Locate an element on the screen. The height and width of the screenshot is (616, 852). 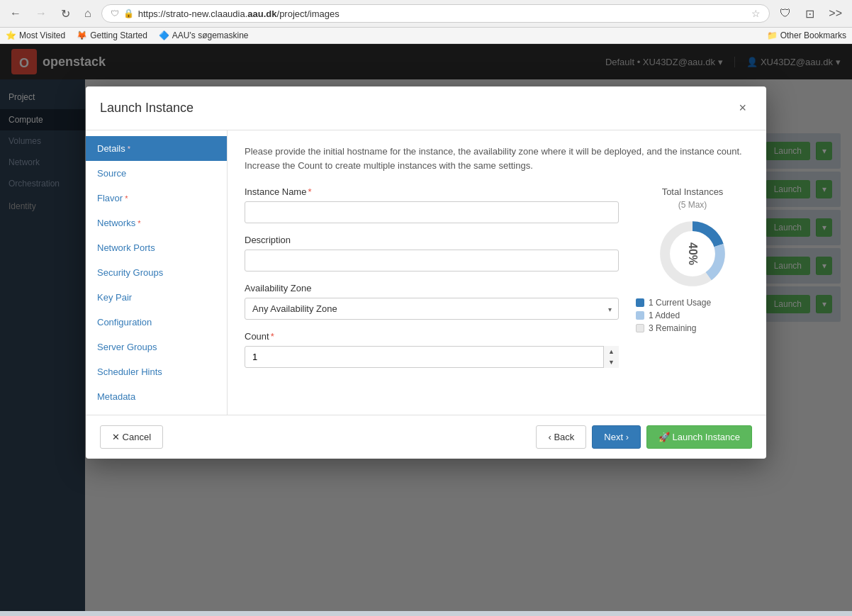
description-label: Description is located at coordinates (432, 240).